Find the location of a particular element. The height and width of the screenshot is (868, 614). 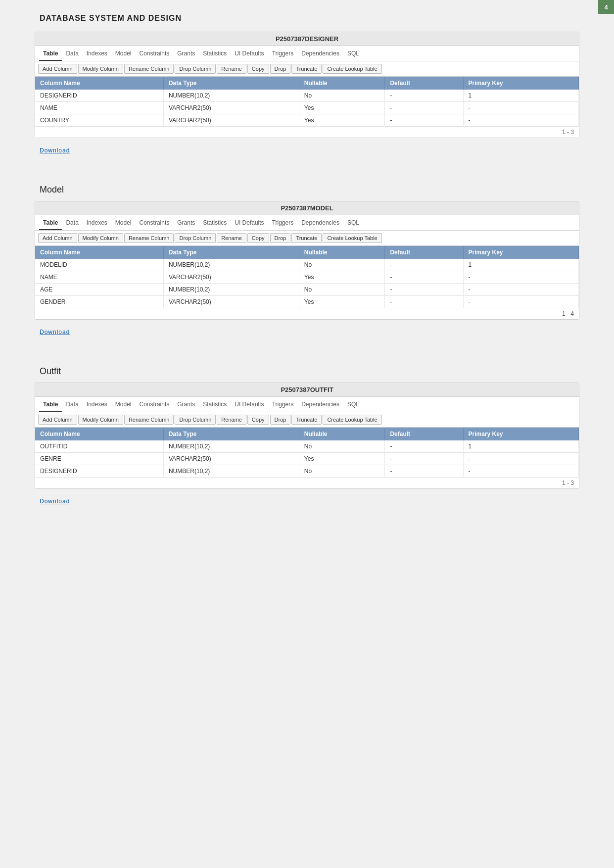

btn-model-rename-column: Rename Column is located at coordinates (149, 238).